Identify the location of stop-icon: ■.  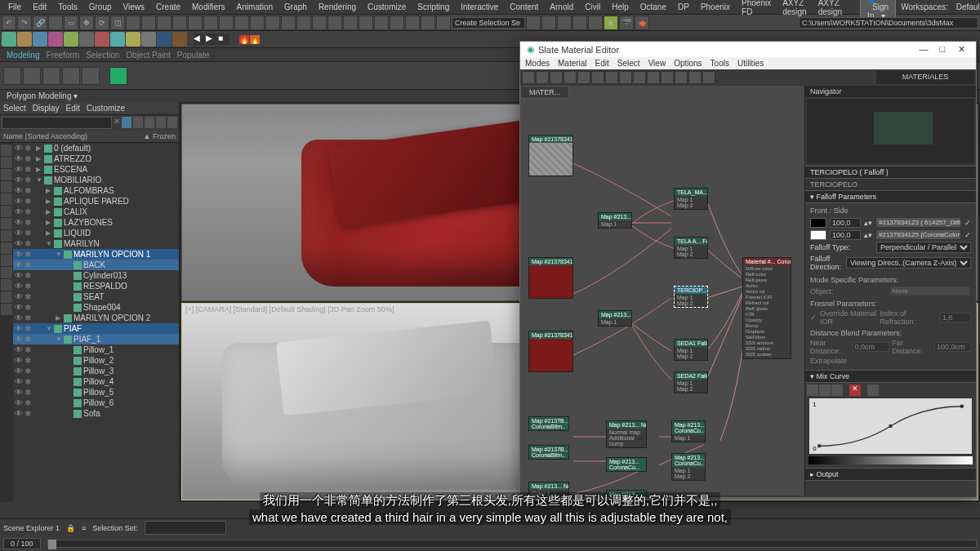
(224, 39).